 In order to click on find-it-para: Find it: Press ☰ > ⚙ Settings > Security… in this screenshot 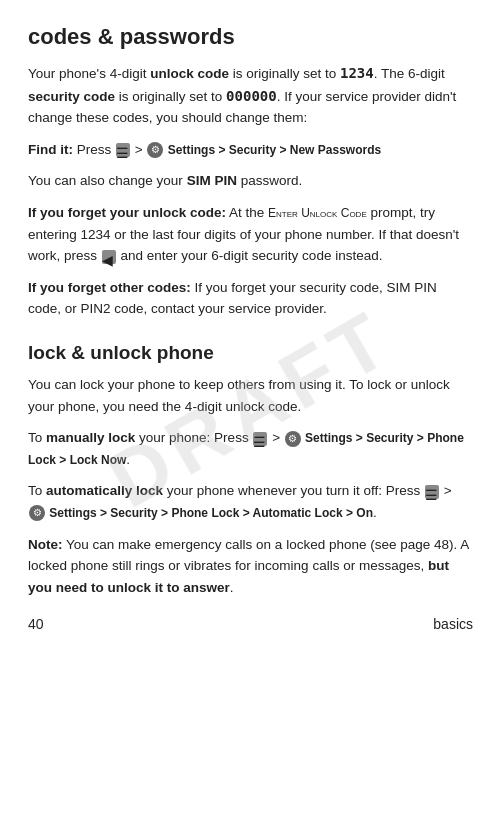, I will do `click(250, 150)`.